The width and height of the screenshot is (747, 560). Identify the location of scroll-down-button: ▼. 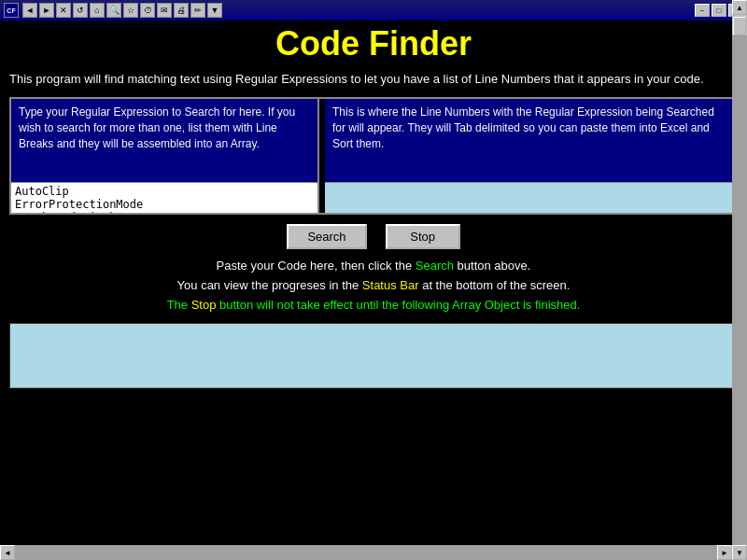
(740, 553).